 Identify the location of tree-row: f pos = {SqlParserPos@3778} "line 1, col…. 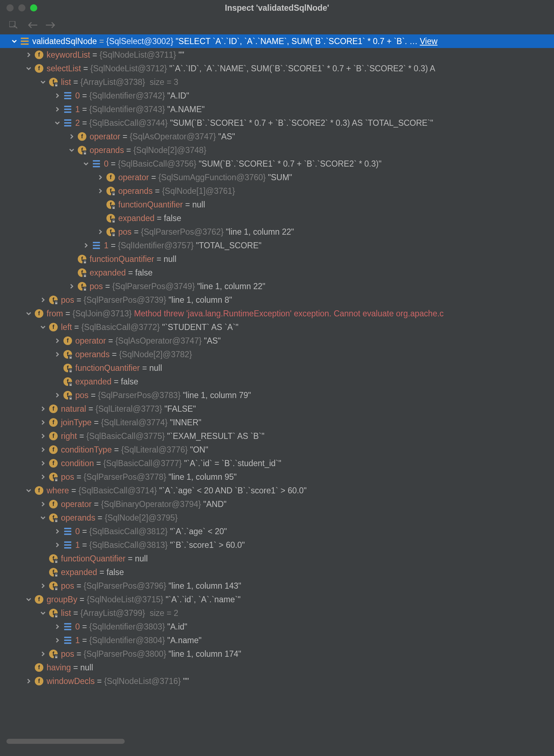
(277, 477).